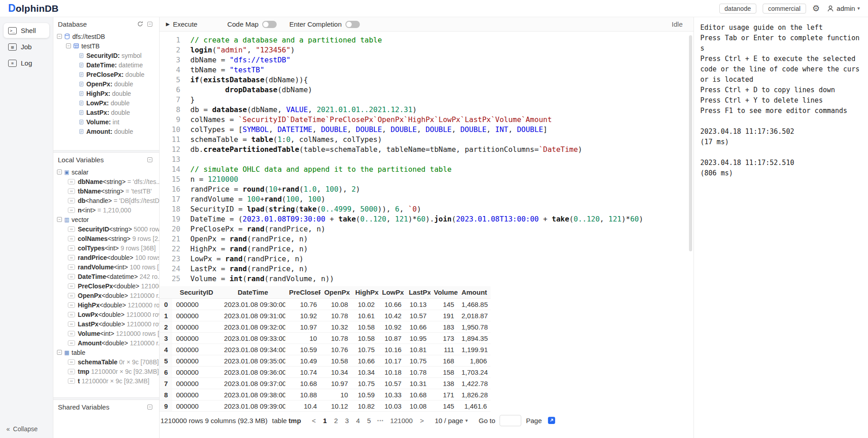 The width and height of the screenshot is (868, 438). What do you see at coordinates (325, 372) in the screenshot?
I see `table-row: 60000002023.01.08 09:36:0010.7410.3410.3…` at bounding box center [325, 372].